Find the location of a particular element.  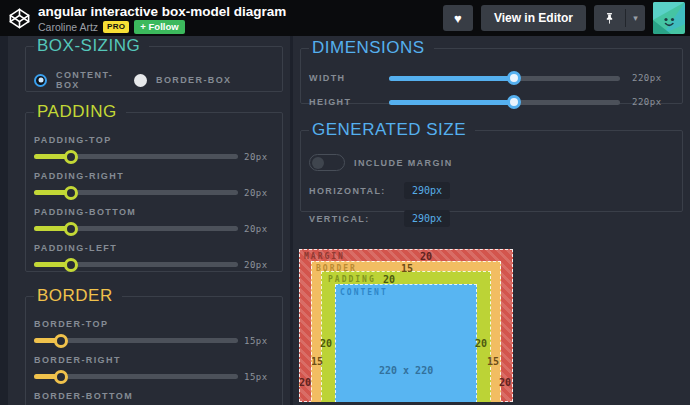

margin-left-value: 20 is located at coordinates (305, 382).